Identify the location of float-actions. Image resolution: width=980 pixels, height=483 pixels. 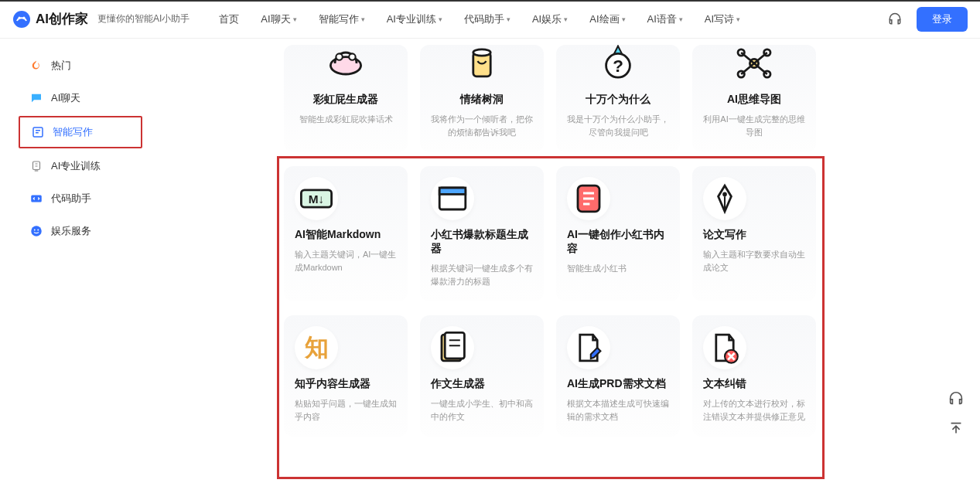
(956, 413).